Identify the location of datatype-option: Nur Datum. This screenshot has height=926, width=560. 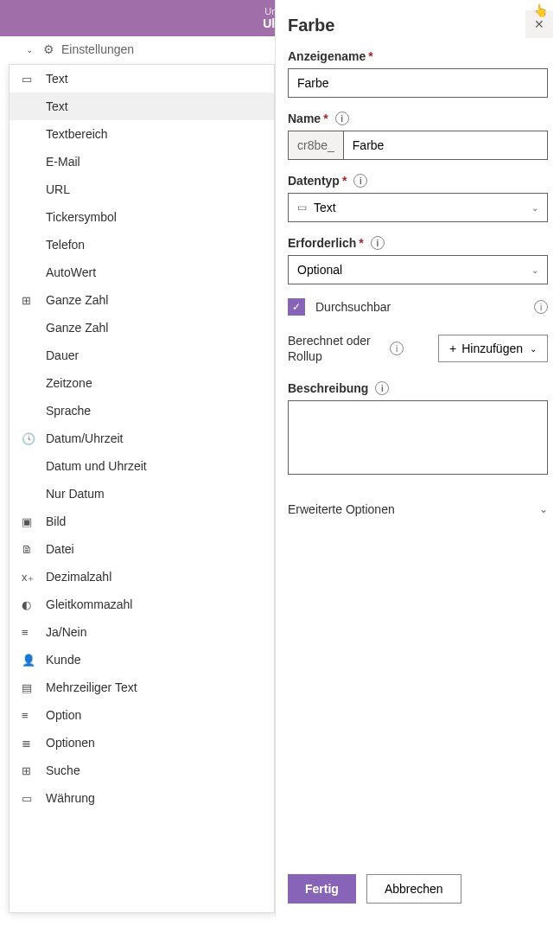
(142, 494).